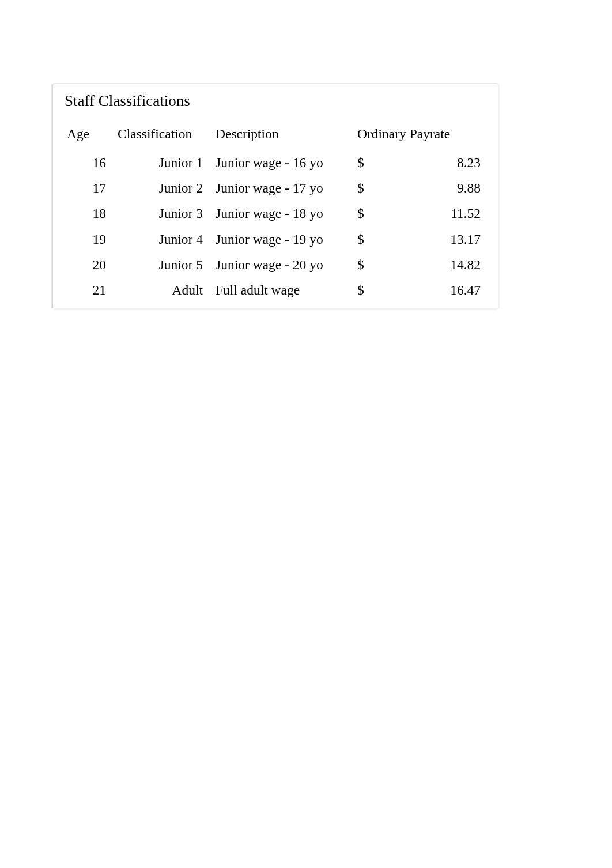 The width and height of the screenshot is (612, 868). Describe the element at coordinates (286, 188) in the screenshot. I see `cell-description: Junior wage - 17 yo` at that location.